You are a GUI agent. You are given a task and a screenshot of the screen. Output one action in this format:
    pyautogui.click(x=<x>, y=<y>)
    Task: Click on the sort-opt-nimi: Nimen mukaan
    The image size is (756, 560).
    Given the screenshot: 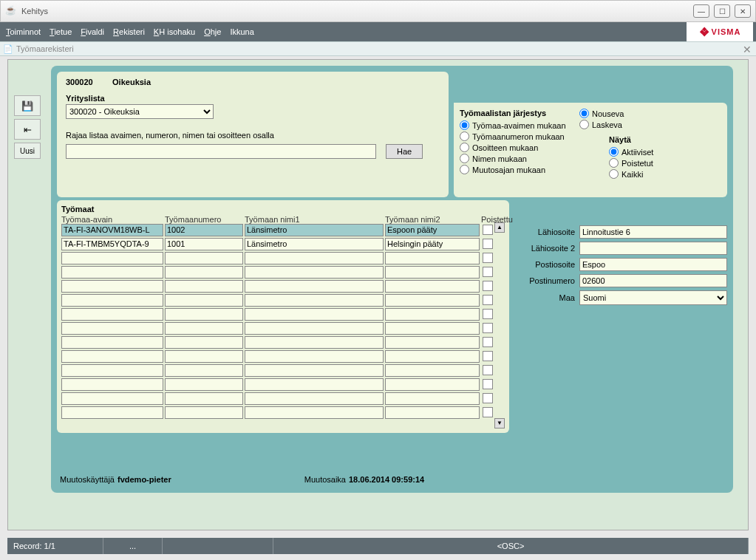 What is the action you would take?
    pyautogui.click(x=522, y=158)
    